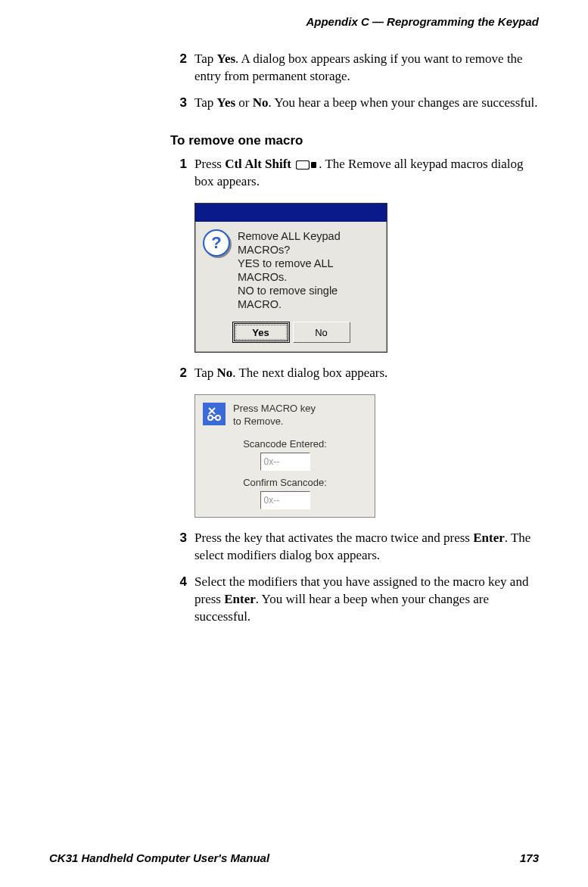  What do you see at coordinates (530, 858) in the screenshot?
I see `footer-page-number: 173` at bounding box center [530, 858].